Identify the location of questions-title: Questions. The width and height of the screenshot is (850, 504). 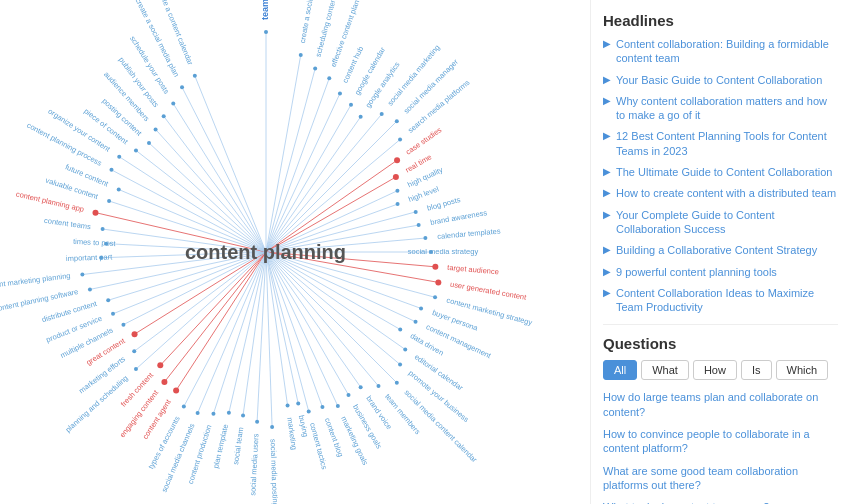
(720, 344).